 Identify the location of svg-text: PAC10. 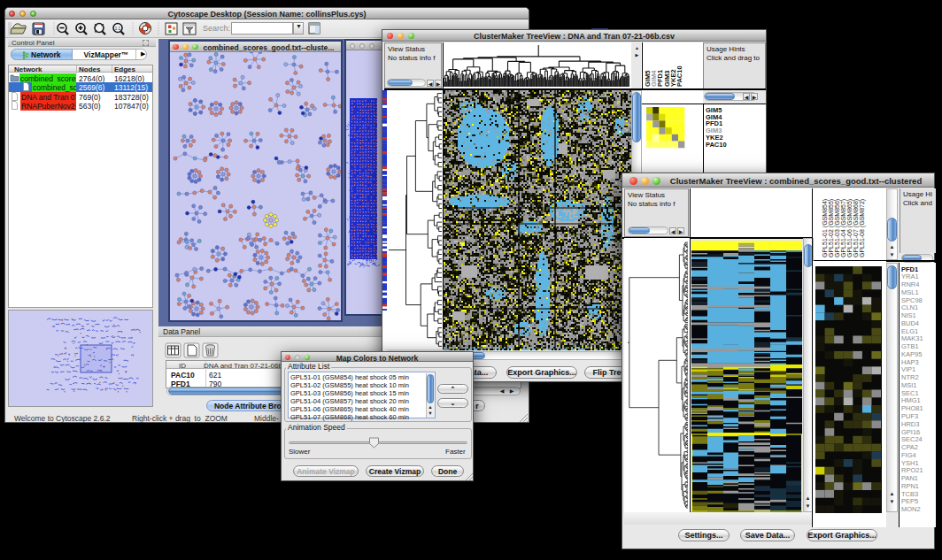
(680, 76).